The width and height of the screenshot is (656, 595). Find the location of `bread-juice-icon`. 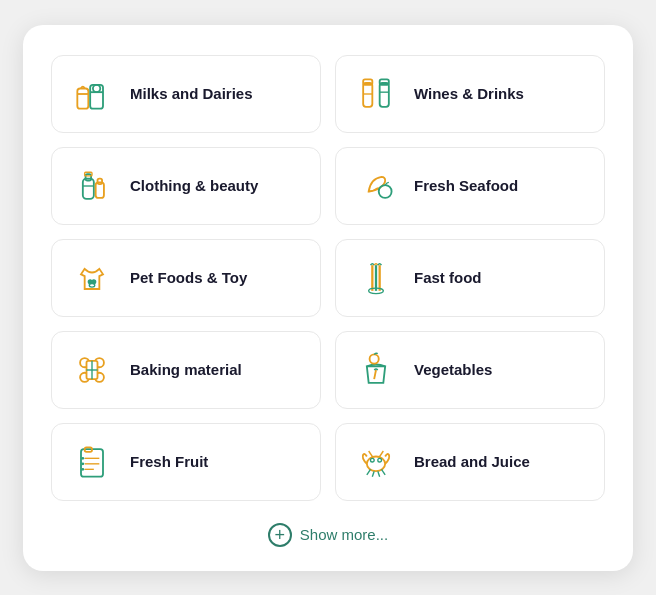

bread-juice-icon is located at coordinates (376, 462).